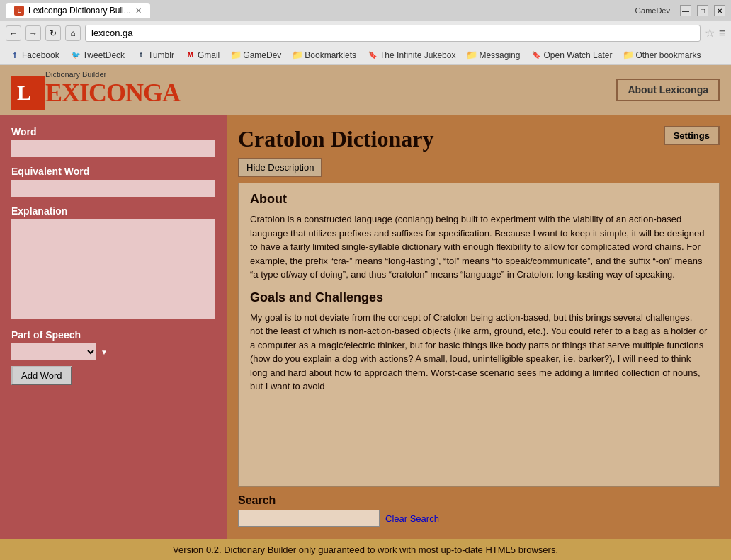 This screenshot has height=560, width=731. I want to click on dict-header: Cratolon Dictionary Settings, so click(479, 139).